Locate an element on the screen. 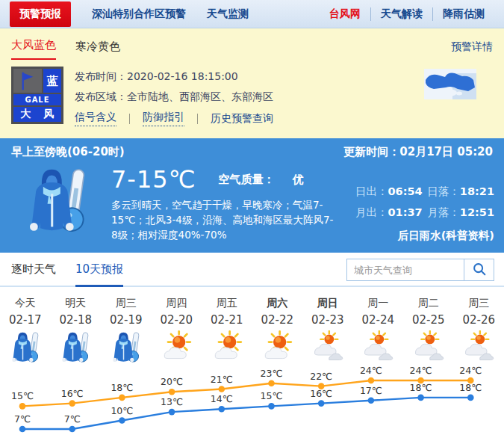 The height and width of the screenshot is (444, 504). gale-blue-warning-sign-icon: 蓝 GALE 大 风 is located at coordinates (37, 96).